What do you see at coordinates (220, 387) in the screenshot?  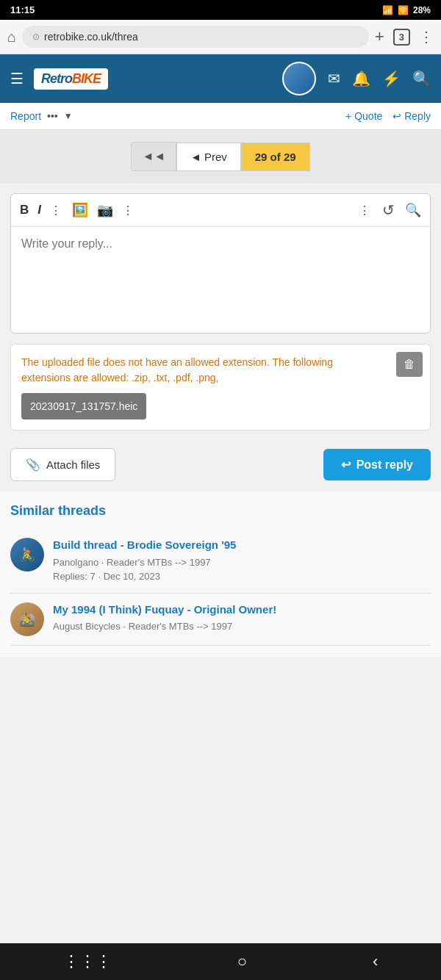 I see `upload-card: 🗑 The uploaded file does not have an all…` at bounding box center [220, 387].